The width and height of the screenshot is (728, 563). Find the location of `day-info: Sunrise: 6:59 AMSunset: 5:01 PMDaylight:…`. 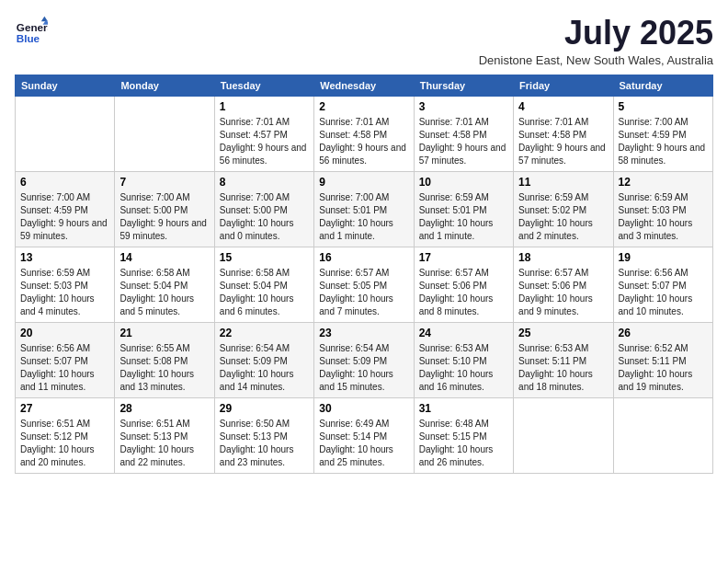

day-info: Sunrise: 6:59 AMSunset: 5:01 PMDaylight:… is located at coordinates (463, 217).